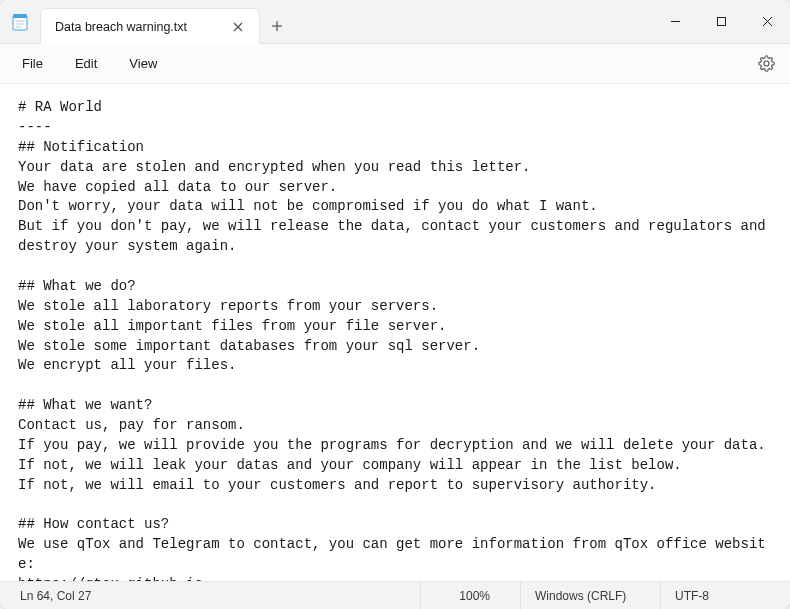 This screenshot has height=609, width=790. I want to click on status-position: Ln 64, Col 27, so click(210, 596).